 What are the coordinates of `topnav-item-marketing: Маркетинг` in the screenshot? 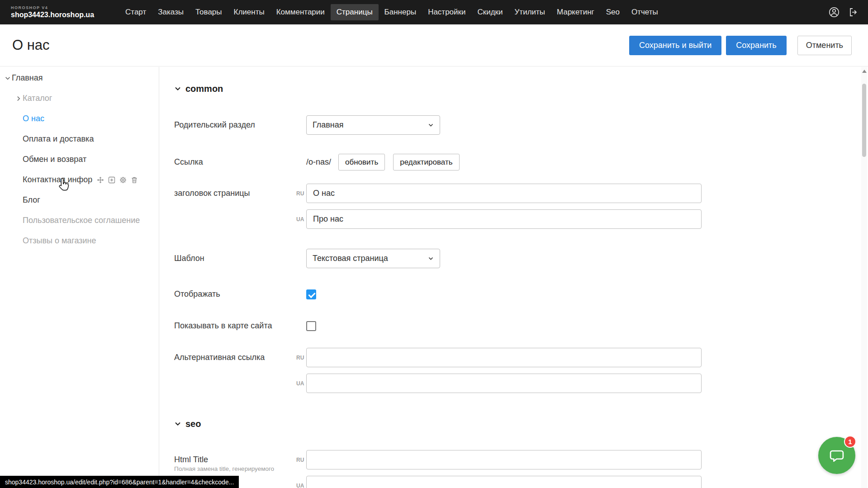 It's located at (575, 12).